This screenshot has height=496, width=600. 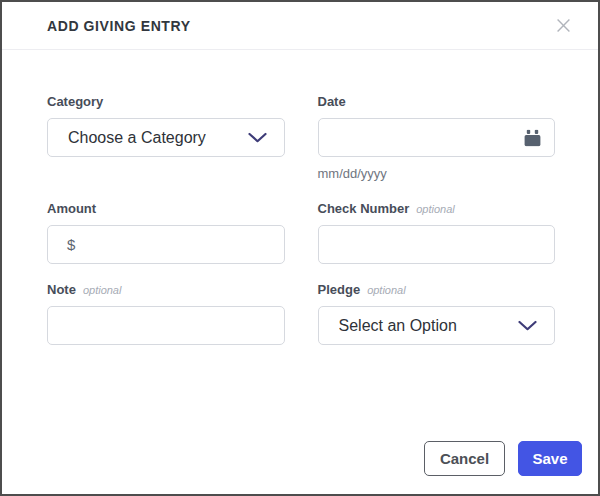 What do you see at coordinates (62, 244) in the screenshot?
I see `currency-prefix: $` at bounding box center [62, 244].